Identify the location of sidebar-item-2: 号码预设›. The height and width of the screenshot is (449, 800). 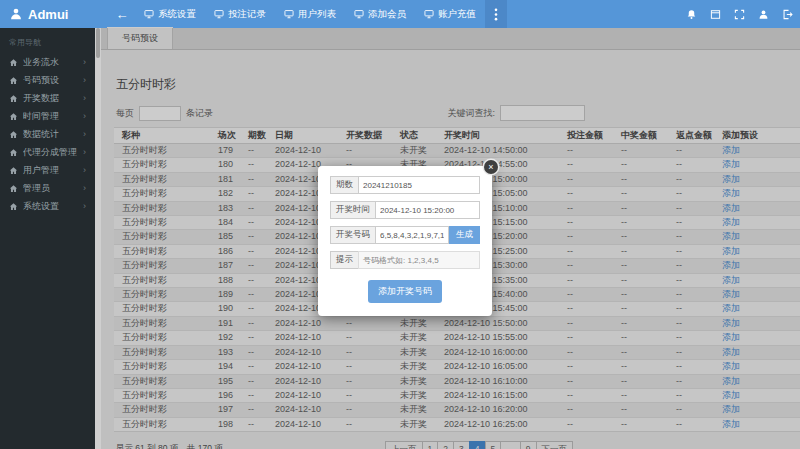
(48, 80).